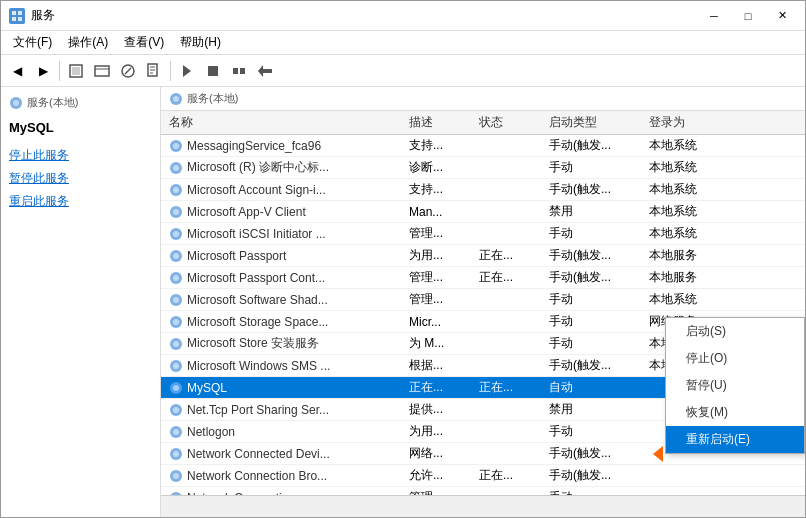  What do you see at coordinates (80, 128) in the screenshot?
I see `sidebar-service-name: MySQL` at bounding box center [80, 128].